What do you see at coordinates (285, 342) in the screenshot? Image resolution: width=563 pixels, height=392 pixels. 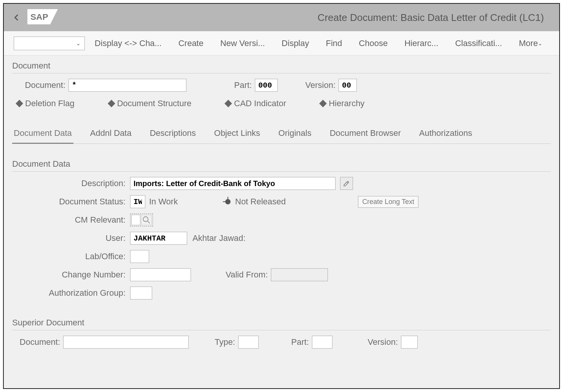 I see `sup-part-label: Part:` at bounding box center [285, 342].